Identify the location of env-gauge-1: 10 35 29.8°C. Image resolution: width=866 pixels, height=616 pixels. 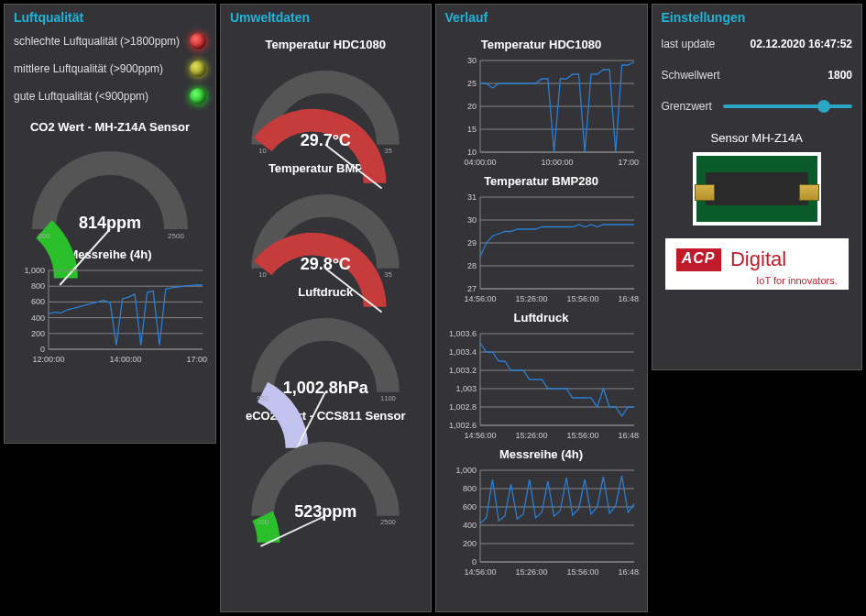
(325, 229).